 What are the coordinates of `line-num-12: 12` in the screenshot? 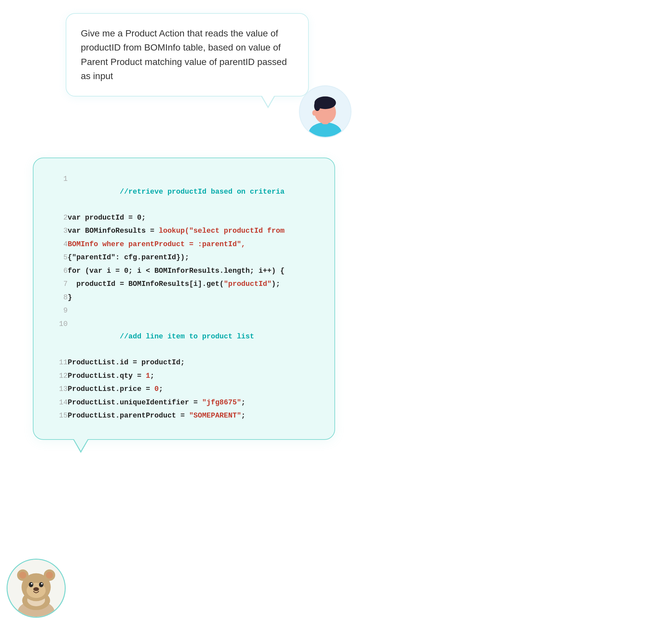 It's located at (60, 376).